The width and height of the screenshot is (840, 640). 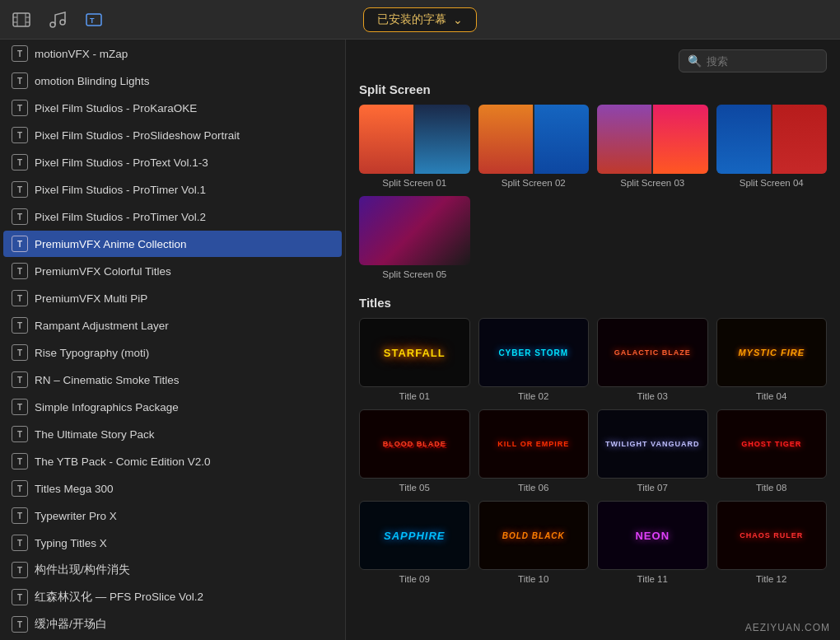 What do you see at coordinates (753, 61) in the screenshot?
I see `search-input-wrapper: 🔍` at bounding box center [753, 61].